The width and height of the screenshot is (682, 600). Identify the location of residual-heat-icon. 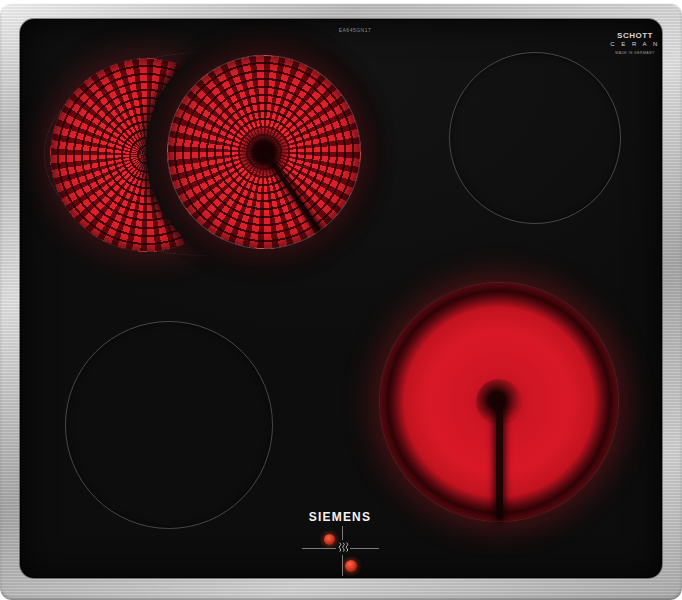
(343, 548).